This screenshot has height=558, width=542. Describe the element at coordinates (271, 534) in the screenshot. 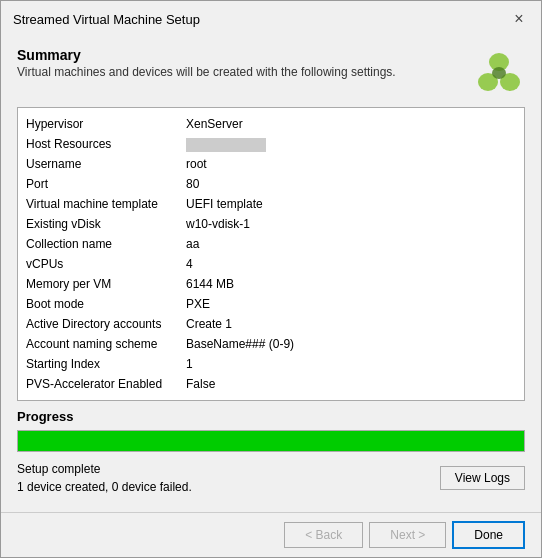

I see `footer: < Back Next > Done` at that location.